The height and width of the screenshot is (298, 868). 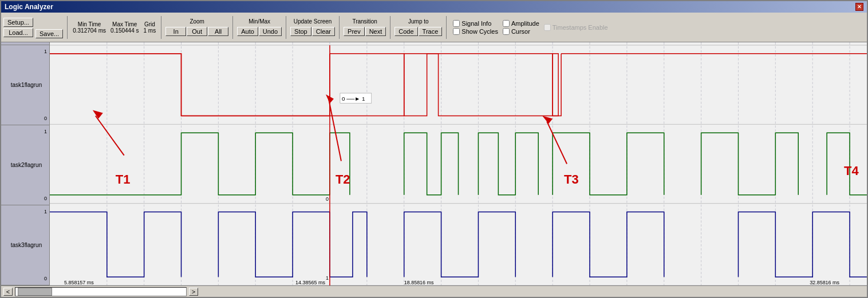 I want to click on task2-label: task2flagrun, so click(x=26, y=165).